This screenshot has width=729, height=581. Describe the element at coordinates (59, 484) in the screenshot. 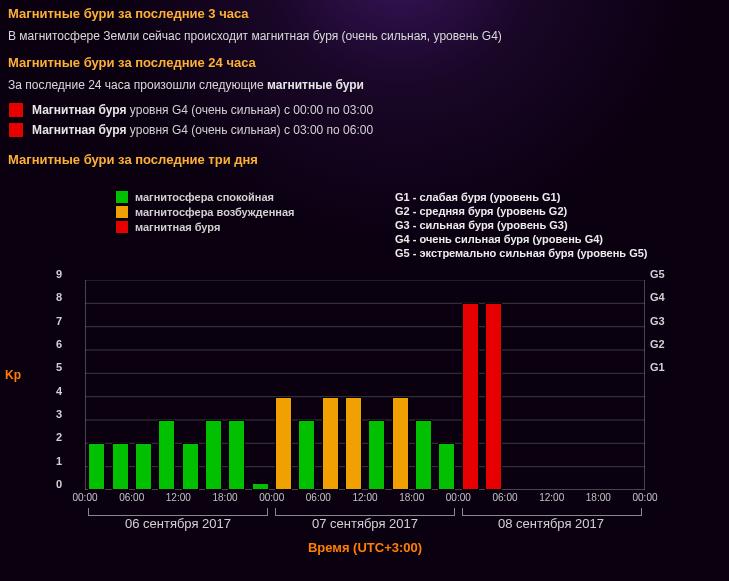

I see `ytick: 0` at that location.